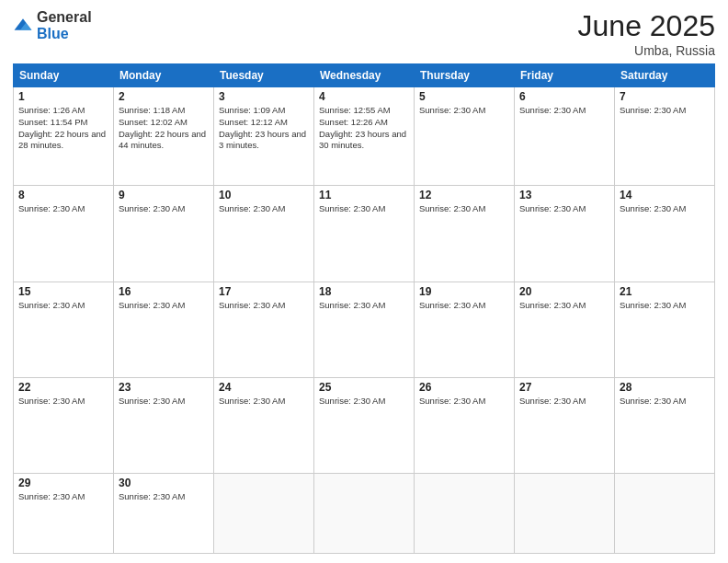  What do you see at coordinates (164, 329) in the screenshot?
I see `table-row: 16Sunrise: 2:30 AM` at bounding box center [164, 329].